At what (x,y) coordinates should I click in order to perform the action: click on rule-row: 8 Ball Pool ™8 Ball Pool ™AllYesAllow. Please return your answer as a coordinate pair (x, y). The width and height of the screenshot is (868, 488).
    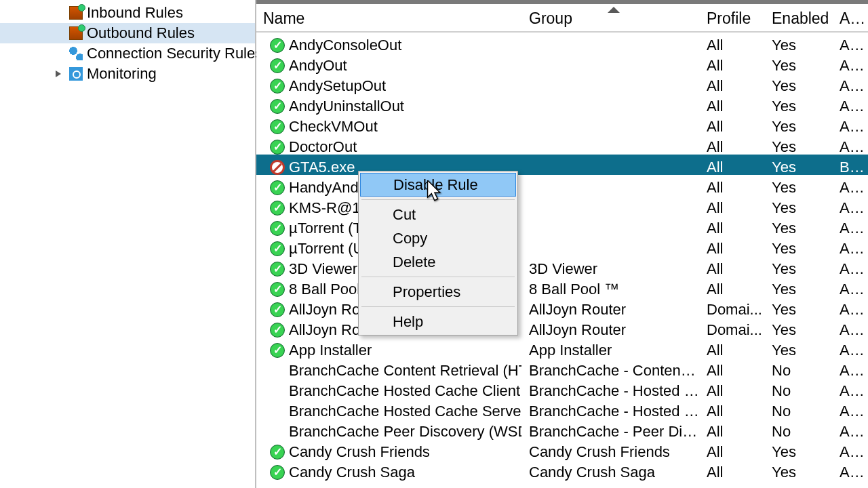
    Looking at the image, I should click on (562, 287).